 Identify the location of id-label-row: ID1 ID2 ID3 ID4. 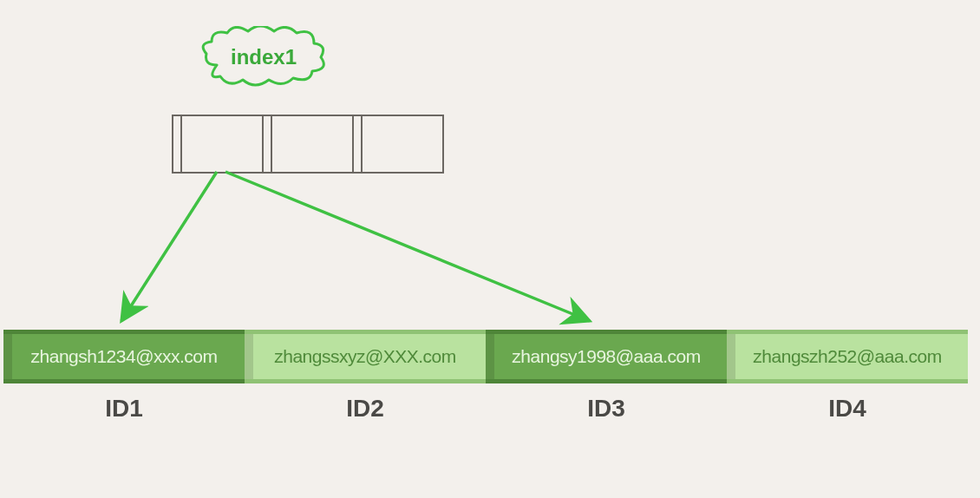
(486, 409).